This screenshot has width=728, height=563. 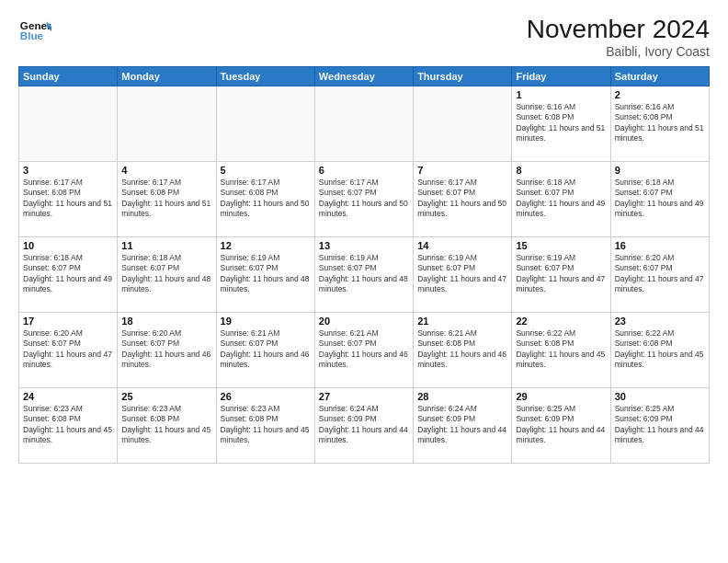 I want to click on title-block: November 2024 Baibli, Ivory Coast, so click(x=618, y=37).